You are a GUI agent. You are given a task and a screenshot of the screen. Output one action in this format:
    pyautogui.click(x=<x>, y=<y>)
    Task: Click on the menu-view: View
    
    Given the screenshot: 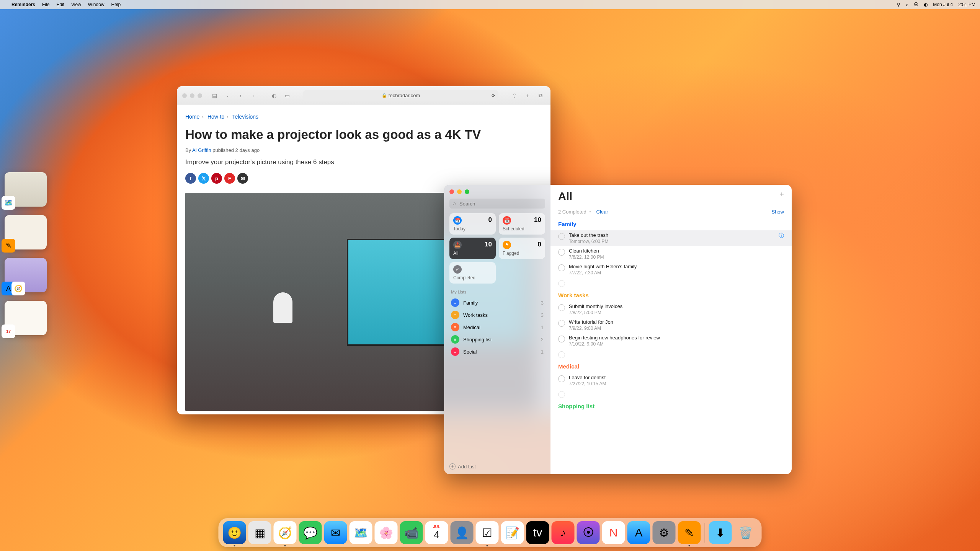 What is the action you would take?
    pyautogui.click(x=76, y=5)
    